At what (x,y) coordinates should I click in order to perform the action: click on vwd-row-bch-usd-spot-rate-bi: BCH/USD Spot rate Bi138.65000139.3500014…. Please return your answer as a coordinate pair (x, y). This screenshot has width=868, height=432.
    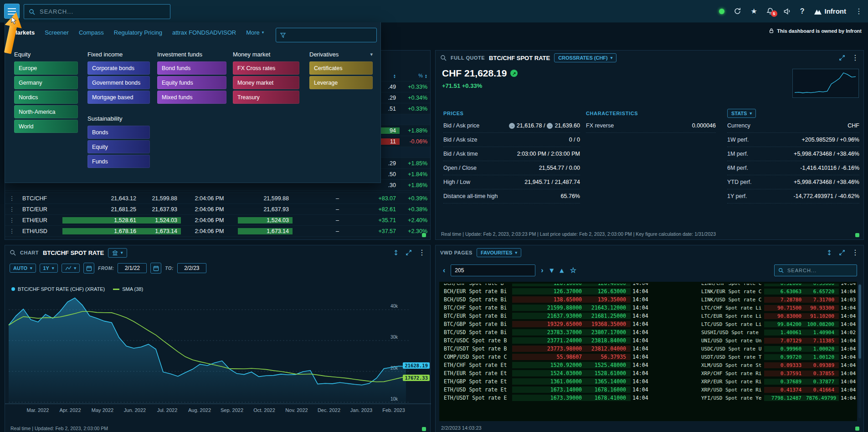
    Looking at the image, I should click on (550, 300).